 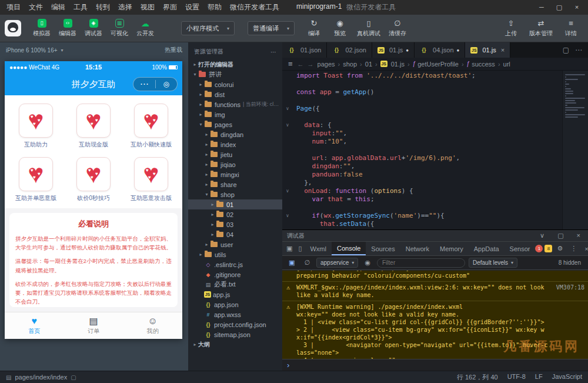 I want to click on devtools-tab: Sensor, so click(x=520, y=248).